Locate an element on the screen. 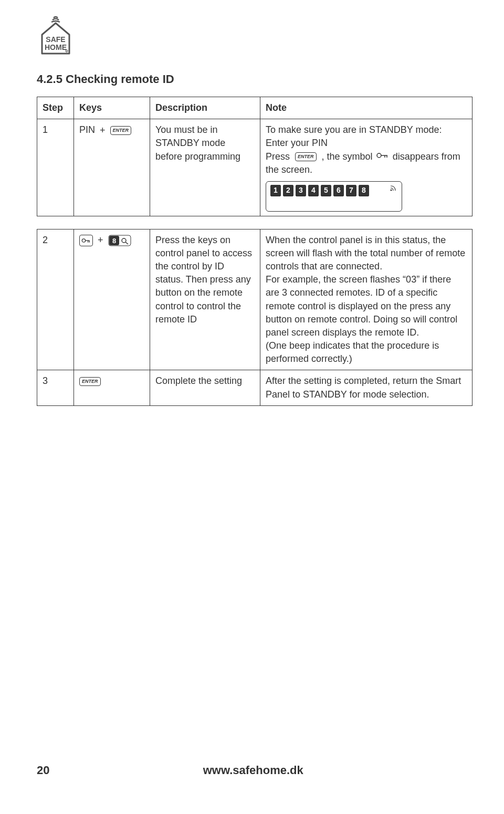  logo-text-1: SAFE is located at coordinates (56, 39).